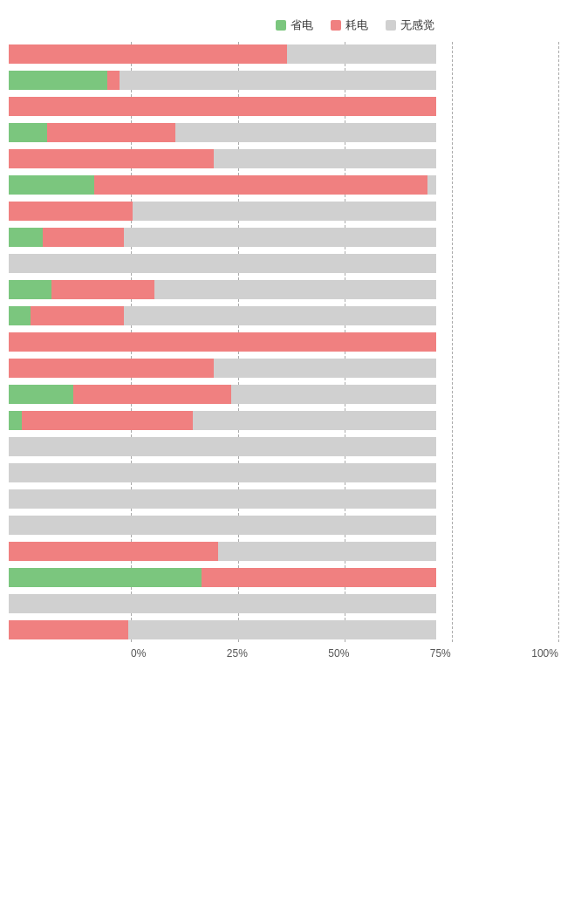  I want to click on bar-label: iPhone 11, so click(2, 54).